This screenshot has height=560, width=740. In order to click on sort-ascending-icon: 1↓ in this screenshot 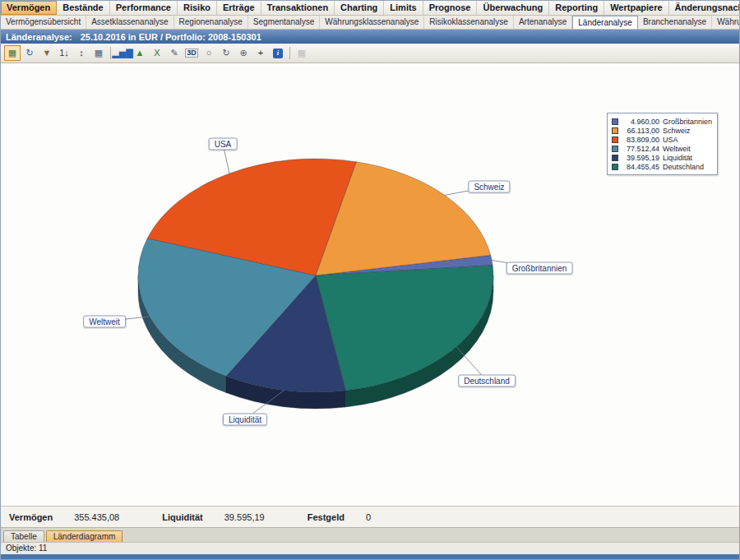, I will do `click(64, 53)`.